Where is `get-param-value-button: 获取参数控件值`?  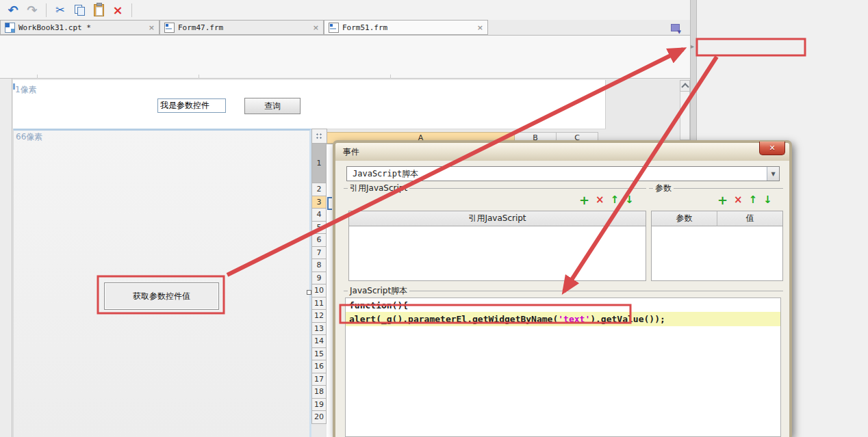 get-param-value-button: 获取参数控件值 is located at coordinates (162, 296).